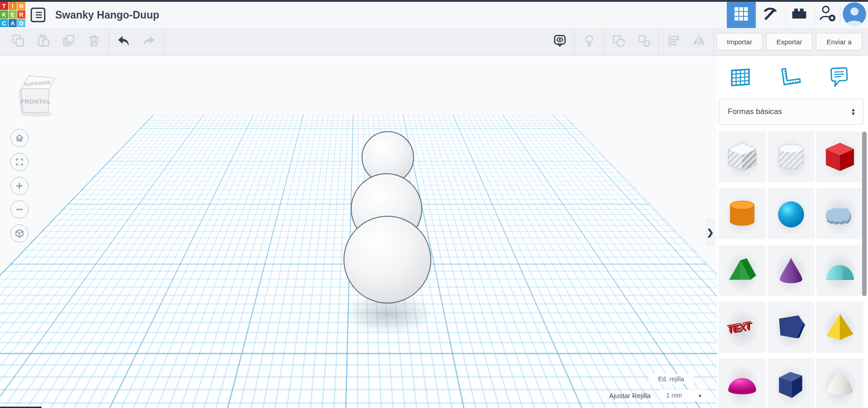 Image resolution: width=868 pixels, height=408 pixels. I want to click on ruler-tool, so click(790, 77).